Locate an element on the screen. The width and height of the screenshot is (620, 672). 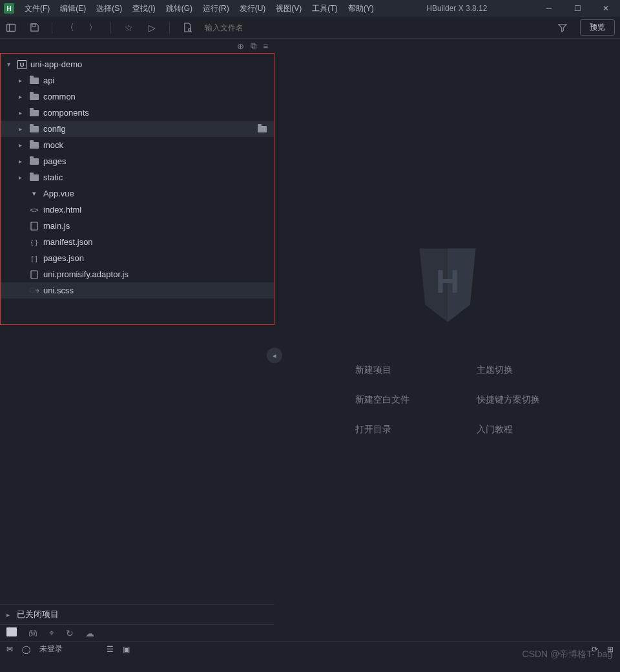
link-new-file: 新建空白文件 is located at coordinates (387, 400).